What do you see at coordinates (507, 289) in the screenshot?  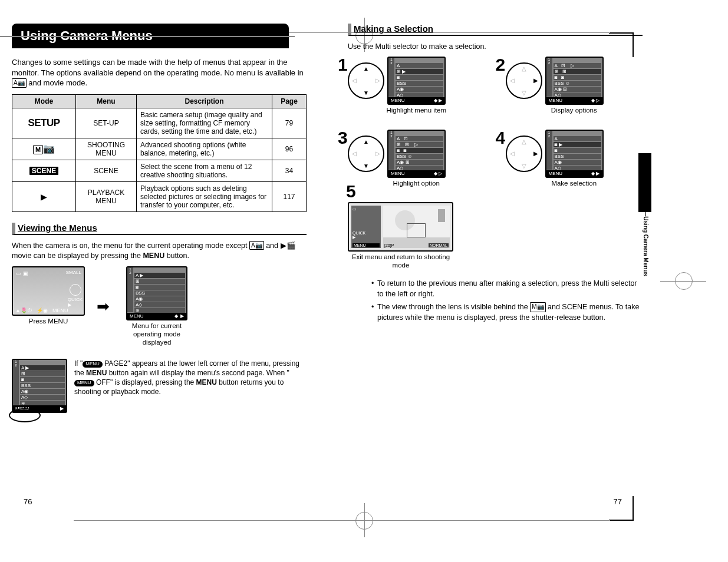 I see `note-item: To return to the previous menu after mak…` at bounding box center [507, 289].